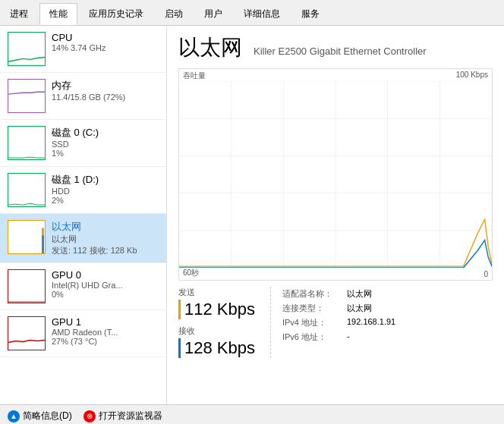  Describe the element at coordinates (105, 142) in the screenshot. I see `disk0-info: 磁盘 0 (C:) SSD 1%` at that location.